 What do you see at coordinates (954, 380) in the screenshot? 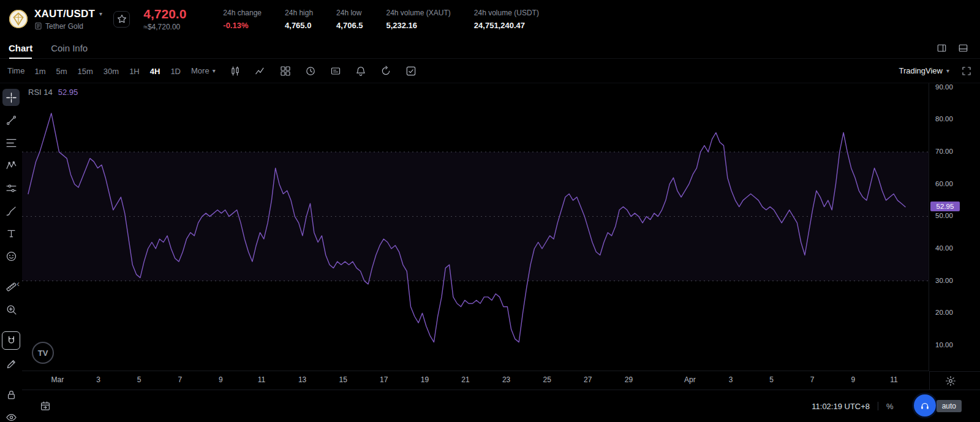
I see `scale-settings-corner` at bounding box center [954, 380].